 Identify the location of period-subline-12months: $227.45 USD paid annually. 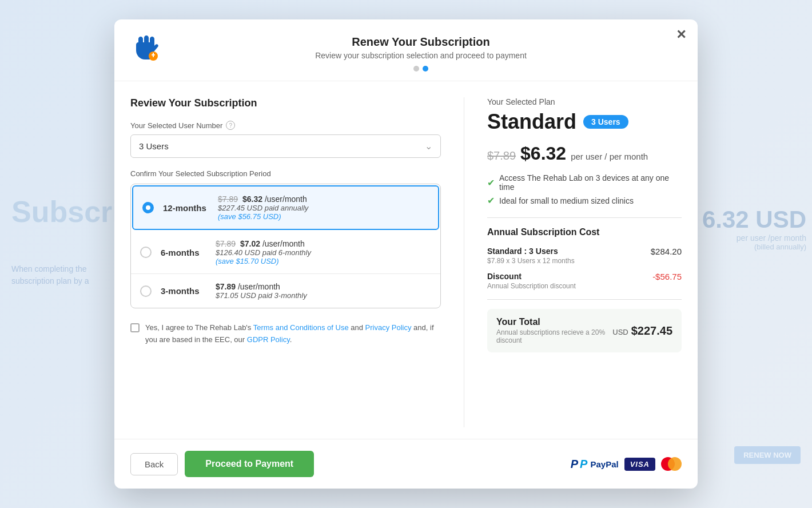
(324, 208).